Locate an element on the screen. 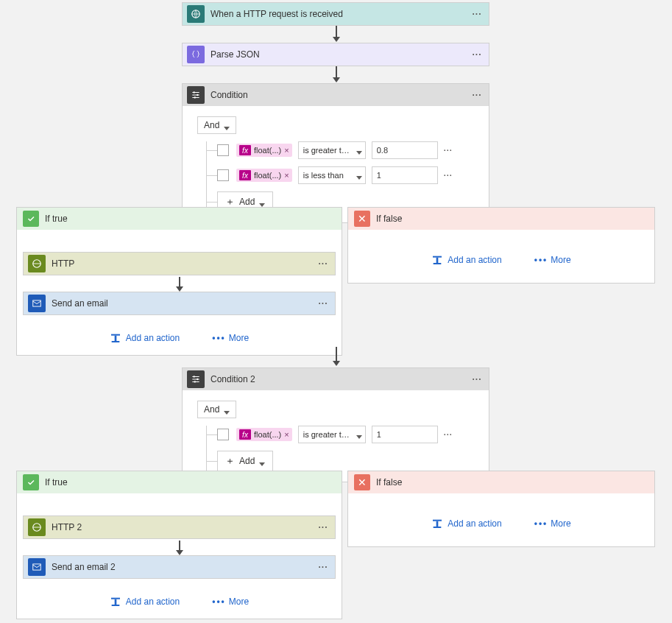  braces-icon is located at coordinates (196, 54).